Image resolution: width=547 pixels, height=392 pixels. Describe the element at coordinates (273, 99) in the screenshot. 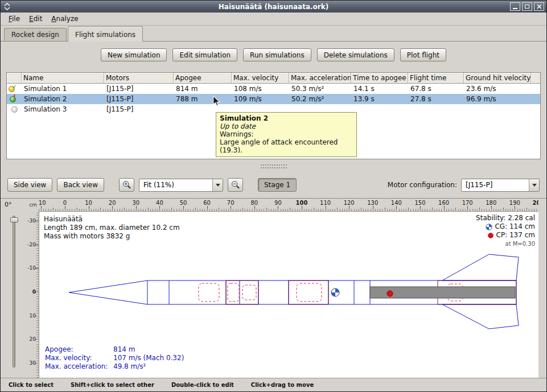

I see `table-row-2: !Simulation 2[J115-P]788 m109 m/s50.2 m/…` at that location.